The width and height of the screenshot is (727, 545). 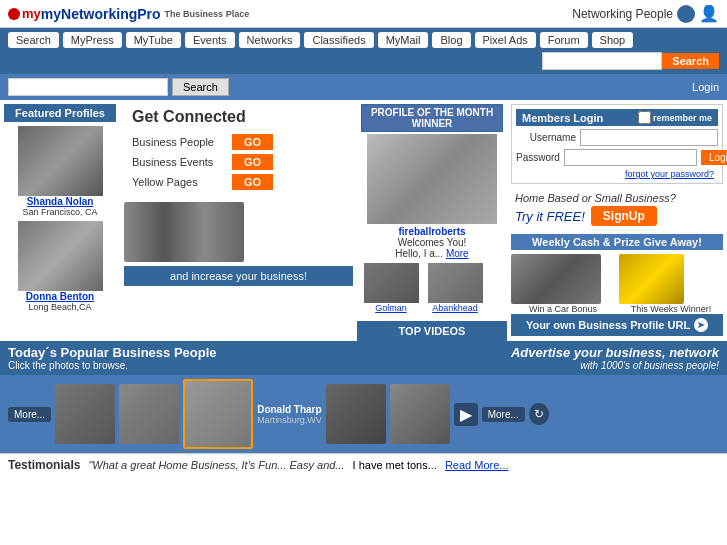 I want to click on popular-right: Advertise your business, network with 10…, so click(x=615, y=358).